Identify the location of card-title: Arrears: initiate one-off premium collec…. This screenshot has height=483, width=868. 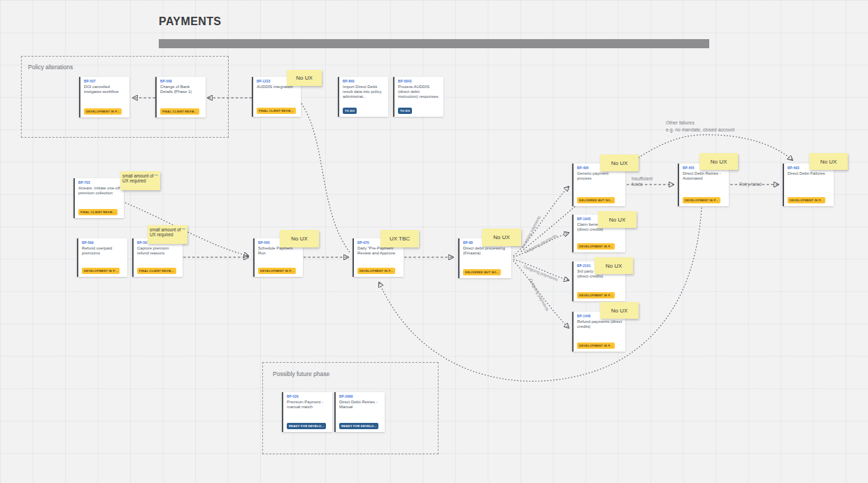
(99, 191).